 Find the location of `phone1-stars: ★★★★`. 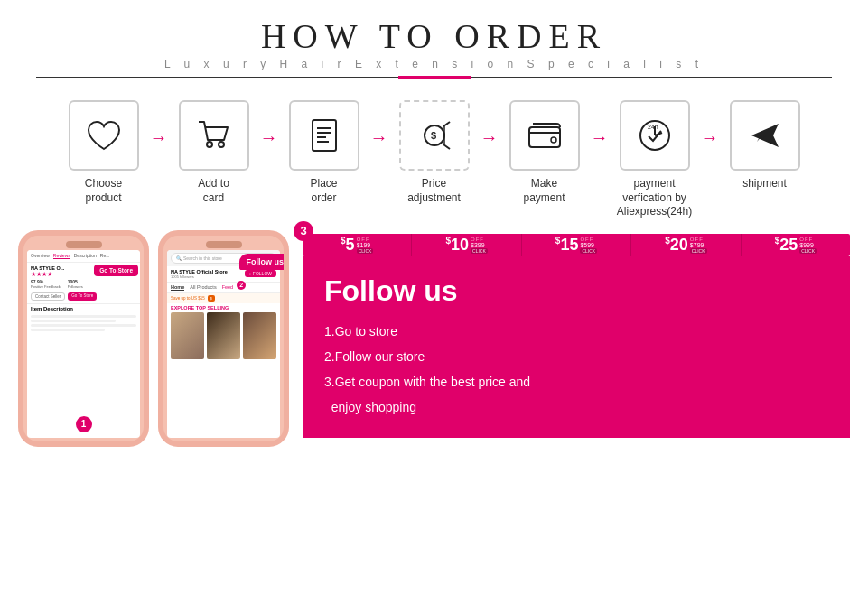

phone1-stars: ★★★★ is located at coordinates (42, 274).